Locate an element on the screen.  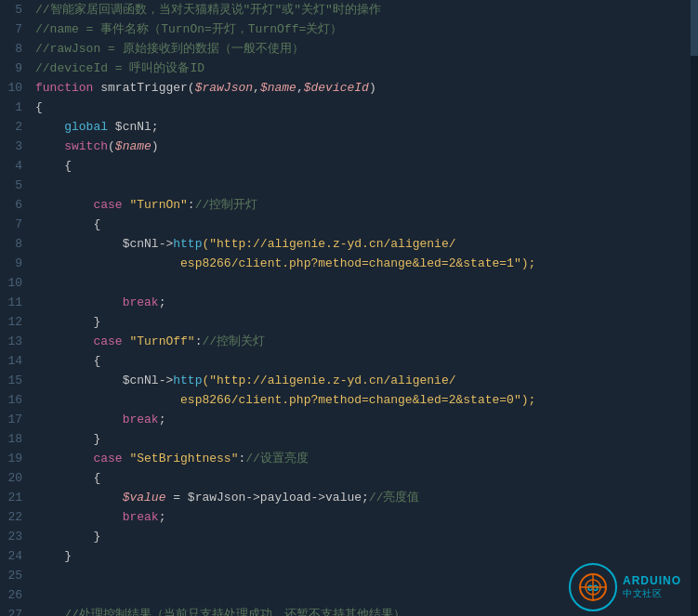
line-number: 22 is located at coordinates (11, 517).